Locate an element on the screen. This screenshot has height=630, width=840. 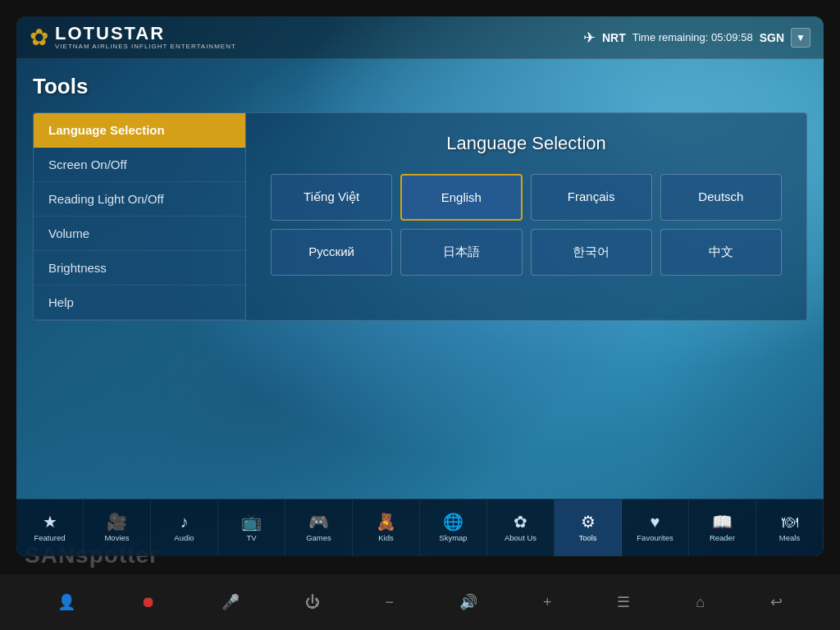
lang-button-tieng-viet: Tiếng Việt is located at coordinates (331, 197).